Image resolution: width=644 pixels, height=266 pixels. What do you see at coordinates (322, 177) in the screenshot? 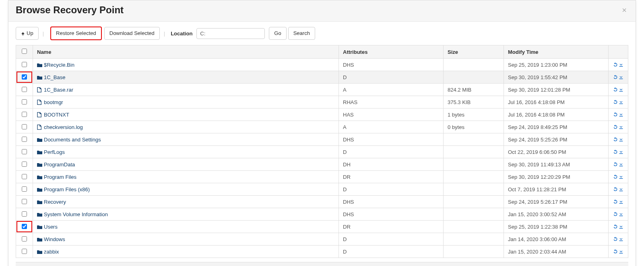
I see `table-row: Program FilesDRSep 30, 2019 12:20:29 PM` at bounding box center [322, 177].